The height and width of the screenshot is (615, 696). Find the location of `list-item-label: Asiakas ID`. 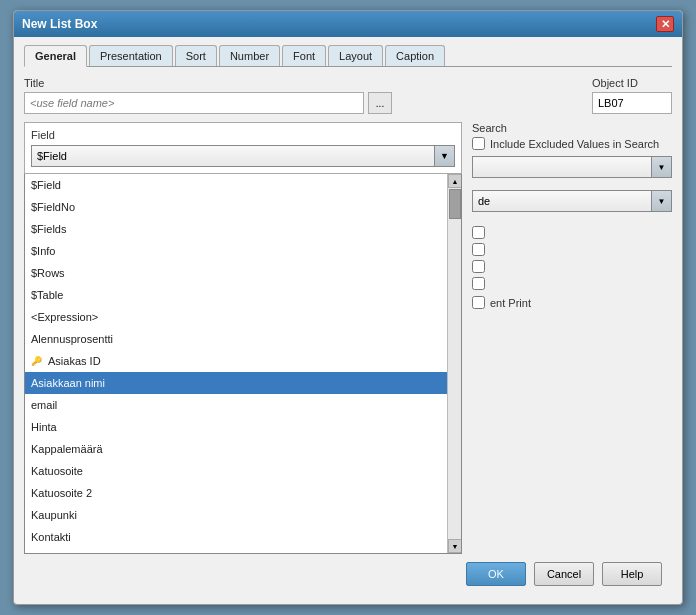

list-item-label: Asiakas ID is located at coordinates (74, 361).